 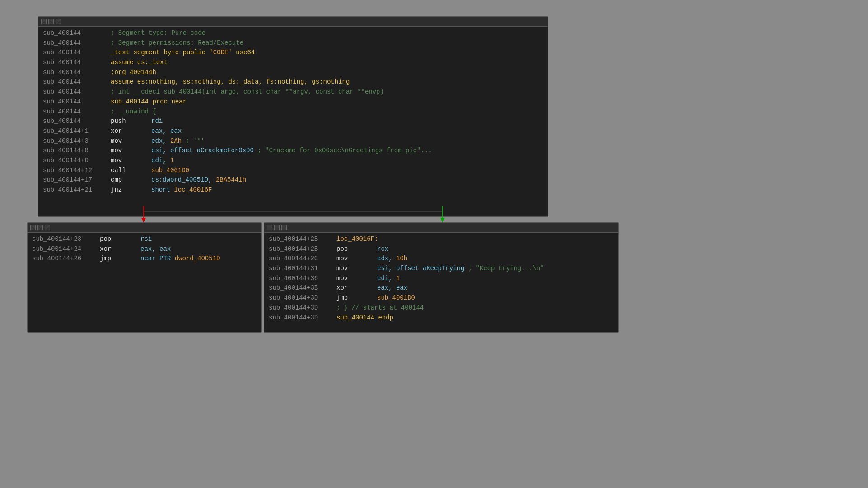 I want to click on code-line: sub_400144+3D sub_400144 endp, so click(x=441, y=318).